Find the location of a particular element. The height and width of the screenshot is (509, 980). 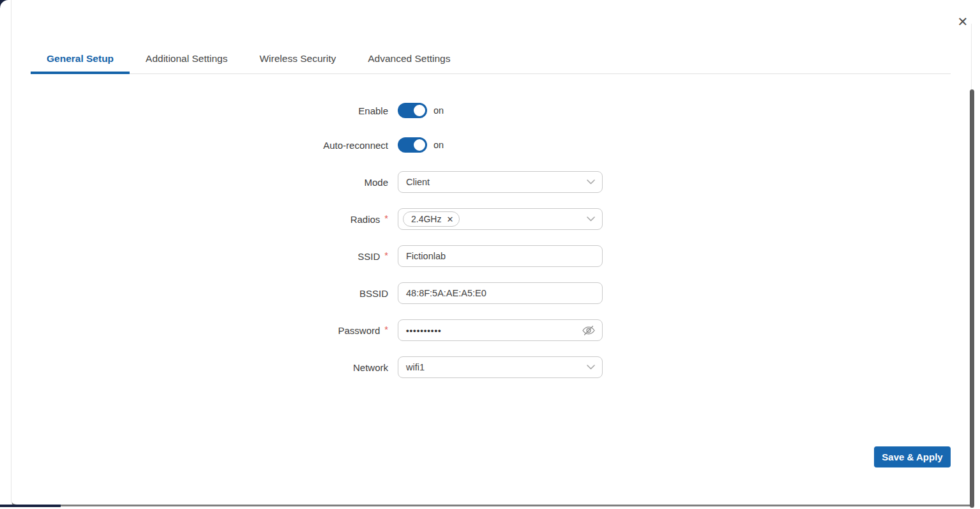

remove-tag-icon: ✕ is located at coordinates (449, 220).